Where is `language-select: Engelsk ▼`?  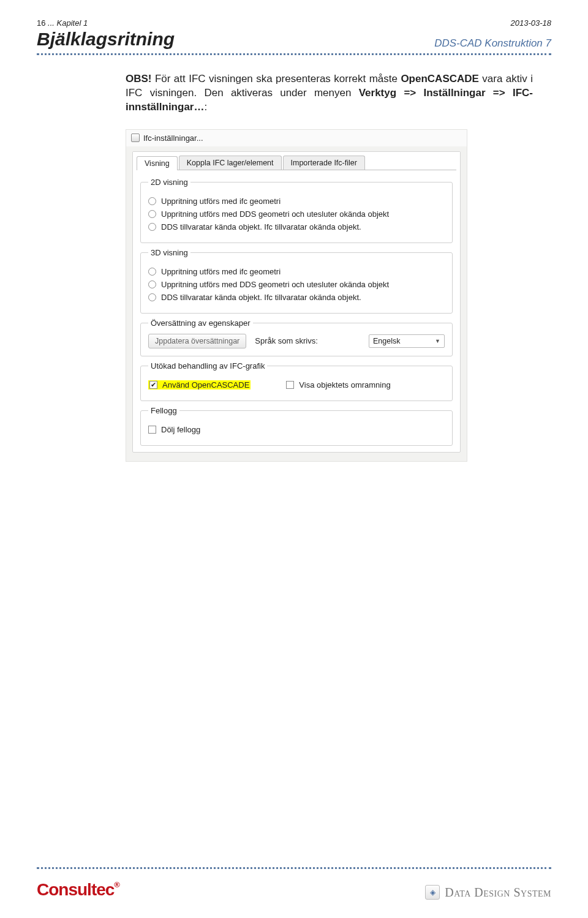
language-select: Engelsk ▼ is located at coordinates (407, 341).